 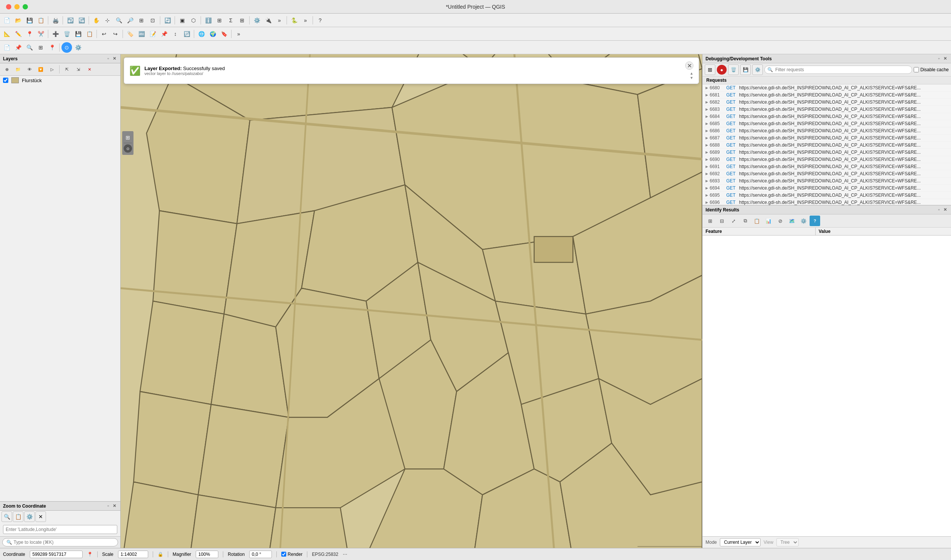 What do you see at coordinates (201, 34) in the screenshot?
I see `globe-button: 🌐` at bounding box center [201, 34].